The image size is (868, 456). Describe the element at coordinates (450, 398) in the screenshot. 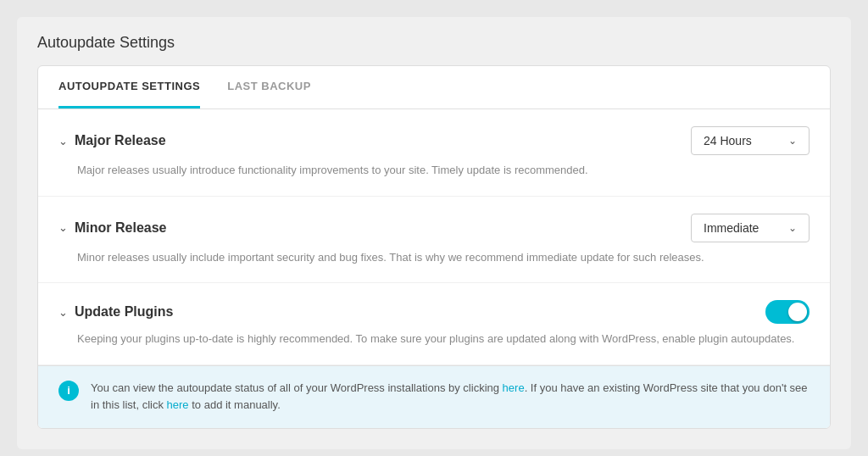

I see `info-text: You can view the autoupdate status of al…` at that location.